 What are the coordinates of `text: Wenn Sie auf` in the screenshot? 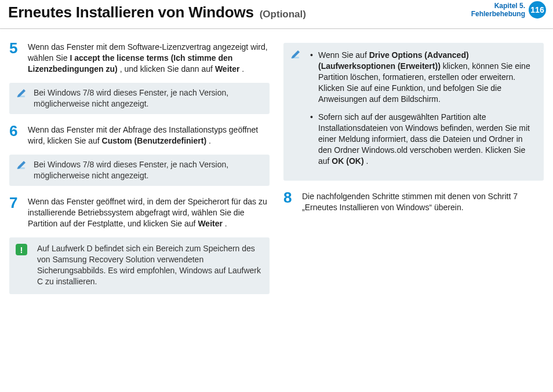 It's located at (344, 55).